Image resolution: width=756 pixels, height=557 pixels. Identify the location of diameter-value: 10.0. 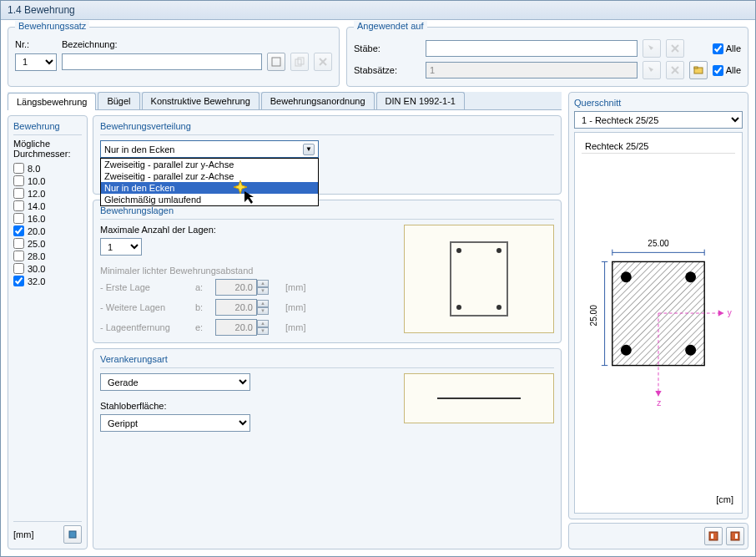
(37, 181).